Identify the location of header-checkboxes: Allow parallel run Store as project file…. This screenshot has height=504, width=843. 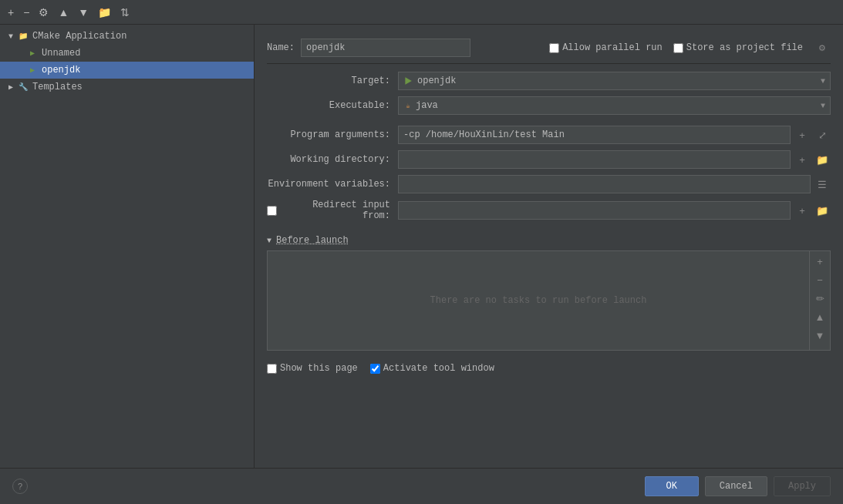
(690, 48).